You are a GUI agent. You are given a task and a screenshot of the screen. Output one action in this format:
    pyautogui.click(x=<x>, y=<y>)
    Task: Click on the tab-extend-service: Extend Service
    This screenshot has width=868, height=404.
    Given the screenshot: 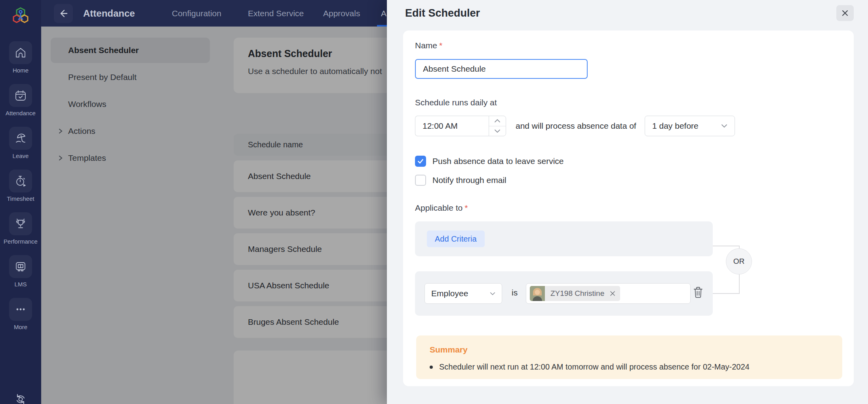 What is the action you would take?
    pyautogui.click(x=276, y=13)
    